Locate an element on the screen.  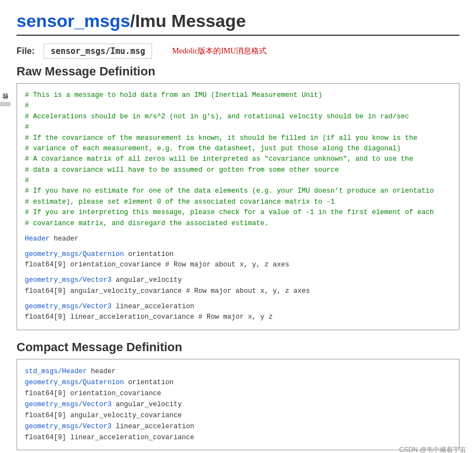
raw-code-line: # data a covariance will have to be assu… is located at coordinates (238, 171).